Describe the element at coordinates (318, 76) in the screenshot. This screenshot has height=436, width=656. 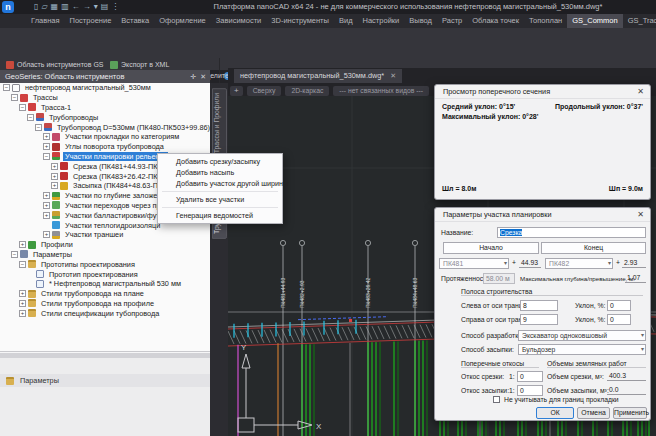
I see `document-tab: нефтепровод магистральный_530мм.dwg* ✕` at that location.